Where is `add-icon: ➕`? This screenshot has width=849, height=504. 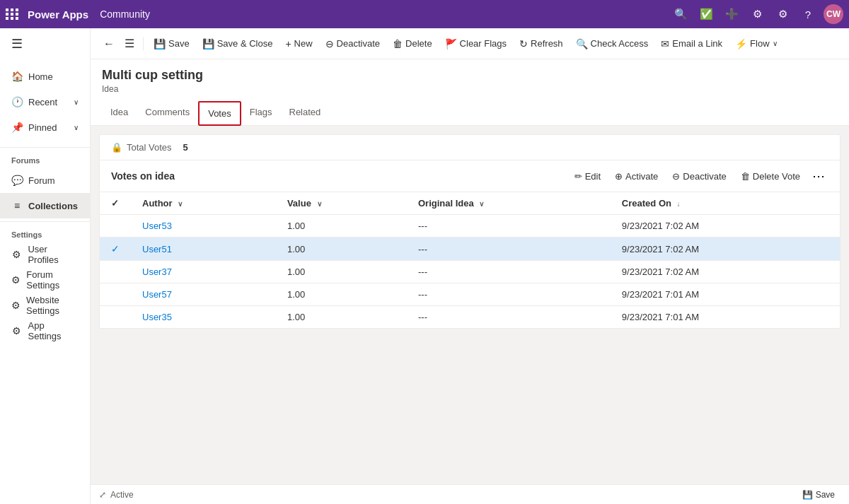 add-icon: ➕ is located at coordinates (732, 14).